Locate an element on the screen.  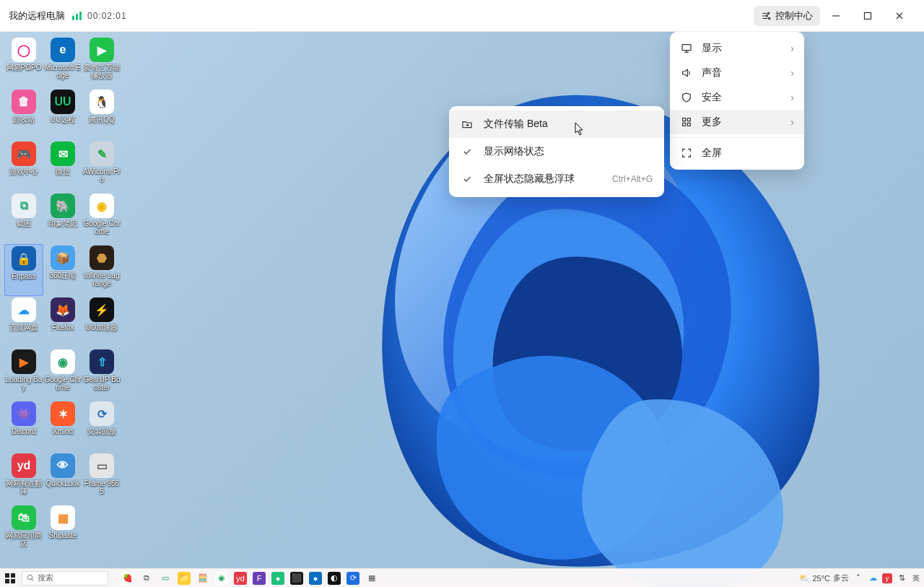
app-icon: ⧉ is located at coordinates (24, 206).